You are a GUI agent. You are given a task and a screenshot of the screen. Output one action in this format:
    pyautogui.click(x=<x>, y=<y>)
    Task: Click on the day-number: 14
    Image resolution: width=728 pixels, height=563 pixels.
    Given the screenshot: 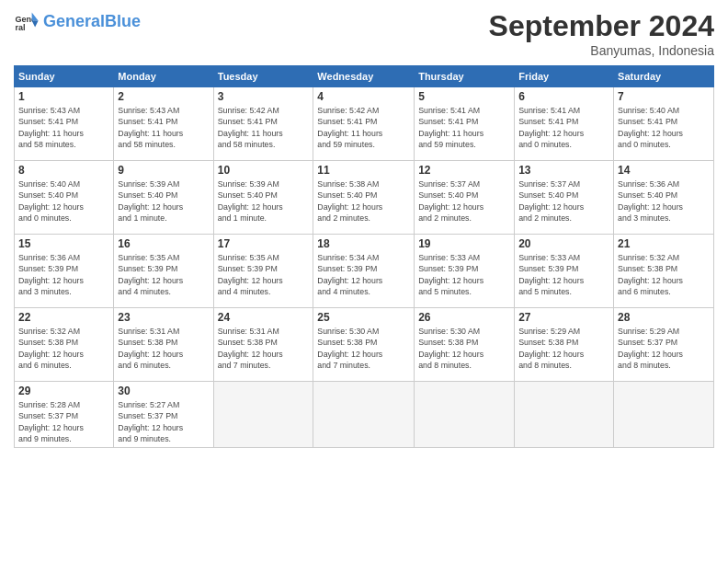 What is the action you would take?
    pyautogui.click(x=664, y=170)
    